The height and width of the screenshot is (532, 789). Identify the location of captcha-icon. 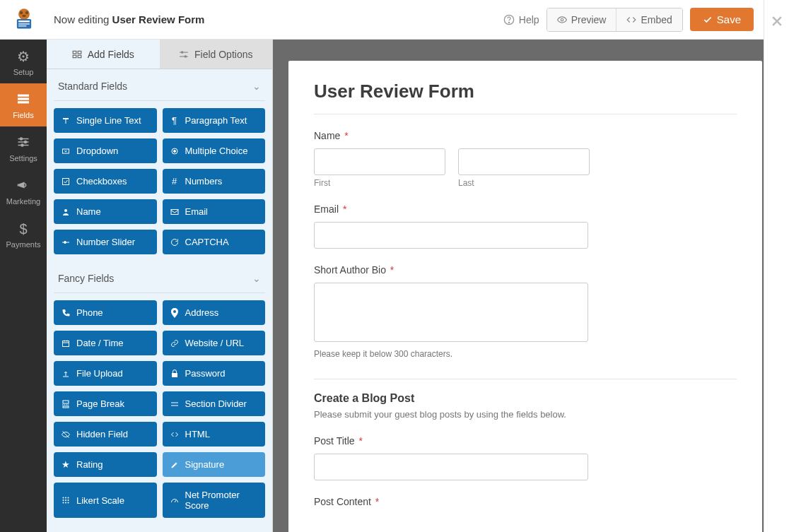
(175, 242).